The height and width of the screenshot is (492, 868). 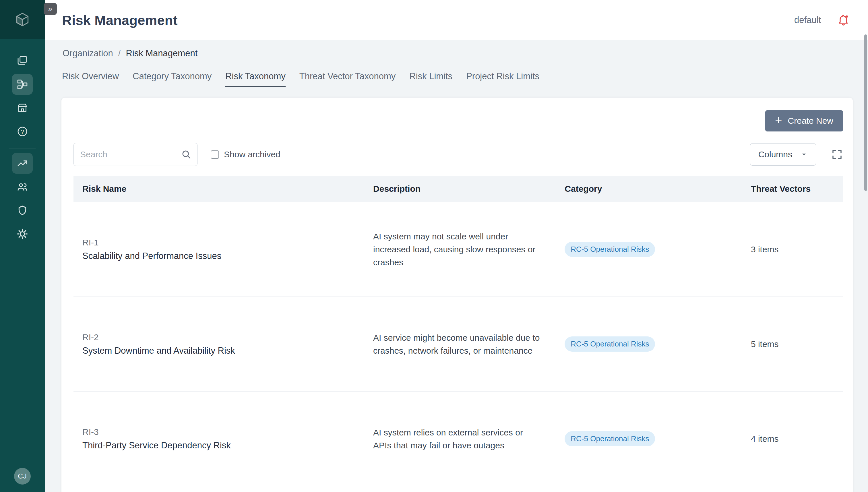 What do you see at coordinates (22, 187) in the screenshot?
I see `users-icon` at bounding box center [22, 187].